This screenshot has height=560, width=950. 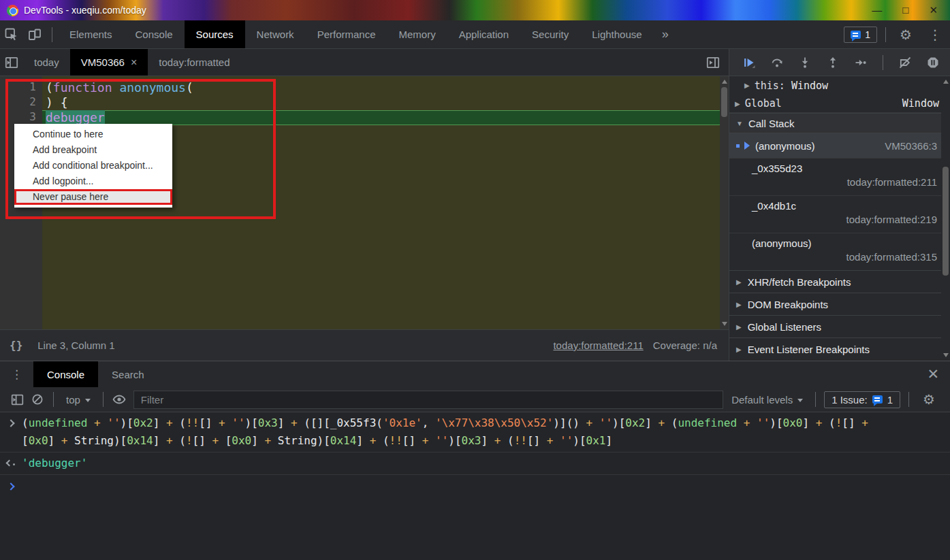 What do you see at coordinates (933, 374) in the screenshot?
I see `drawer-close-icon: ✕` at bounding box center [933, 374].